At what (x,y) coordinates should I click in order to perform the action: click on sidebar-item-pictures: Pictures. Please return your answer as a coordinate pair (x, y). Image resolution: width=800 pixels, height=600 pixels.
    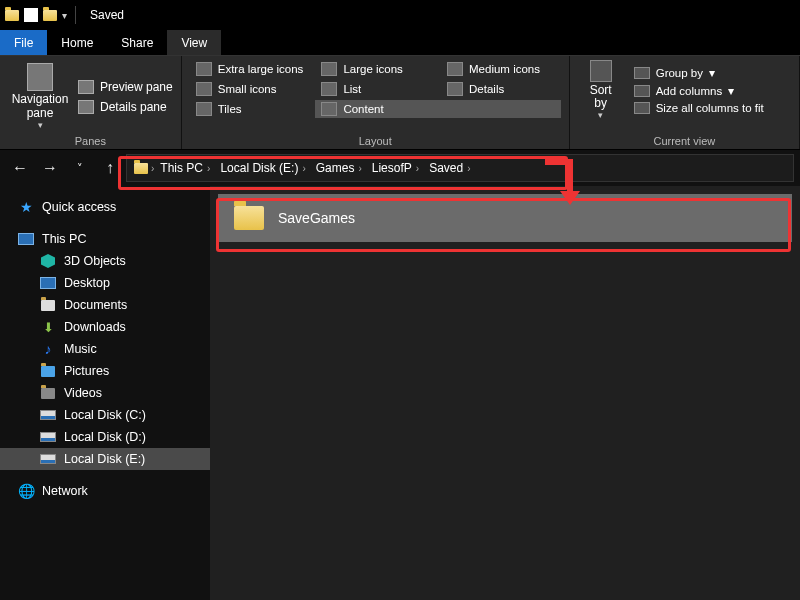
    Looking at the image, I should click on (105, 371).